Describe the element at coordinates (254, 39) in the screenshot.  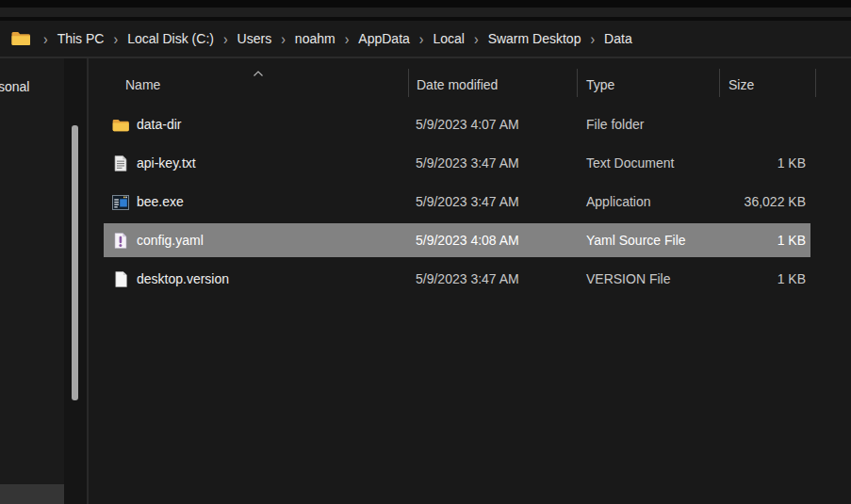
I see `breadcrumb-item: Users` at that location.